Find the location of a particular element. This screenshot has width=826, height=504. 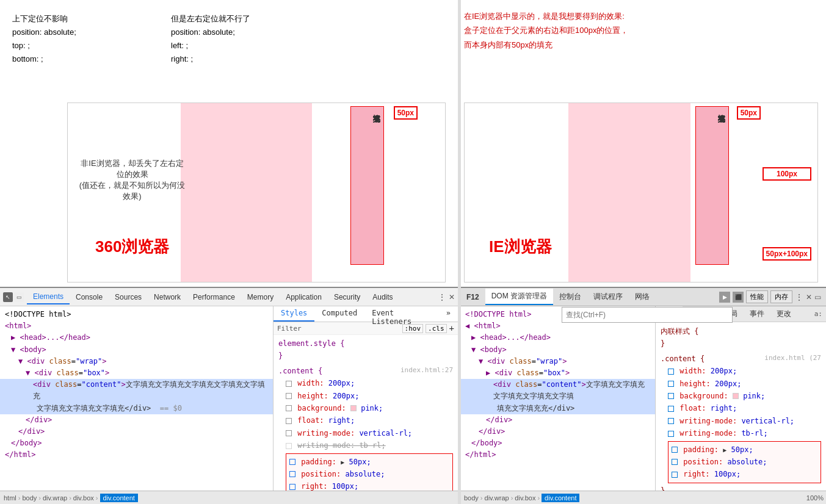

float-prop: float: is located at coordinates (313, 420).